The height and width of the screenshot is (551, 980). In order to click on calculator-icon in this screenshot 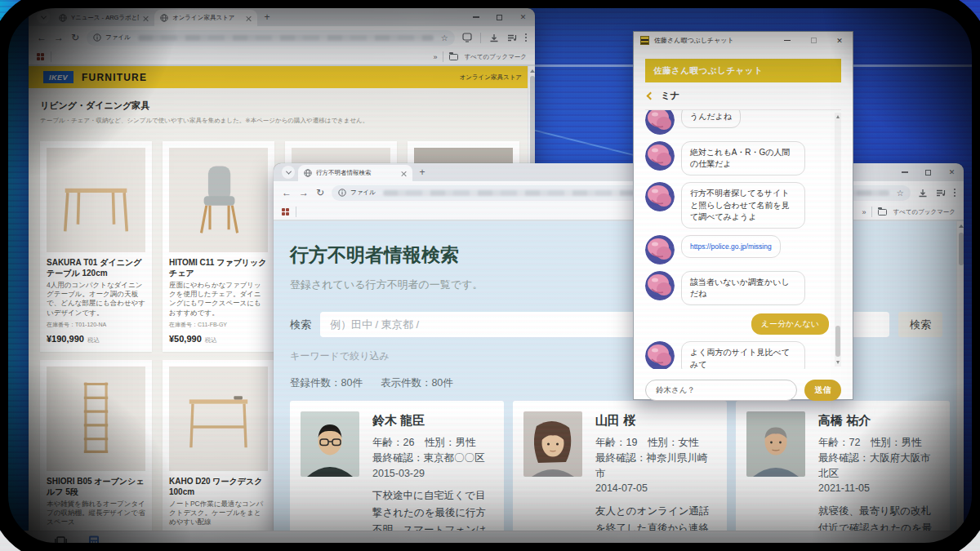, I will do `click(94, 542)`.